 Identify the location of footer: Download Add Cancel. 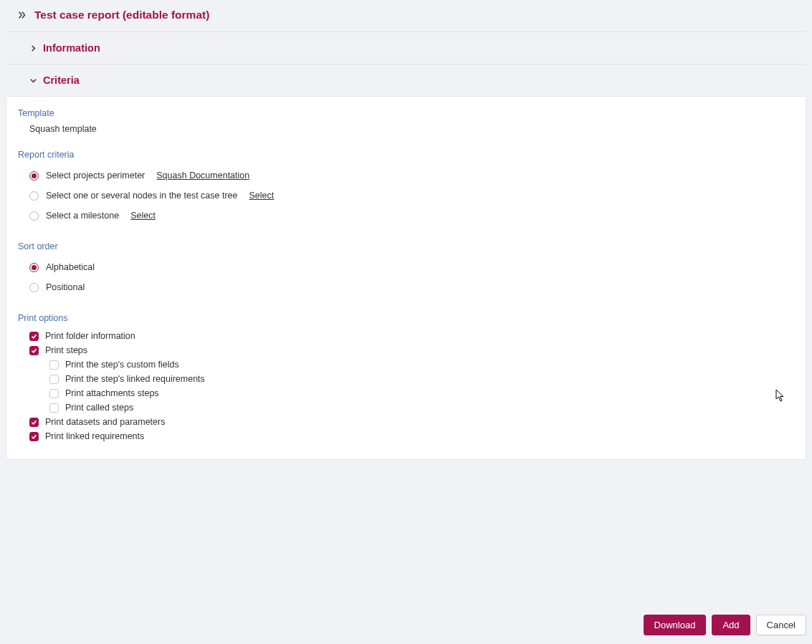
(406, 625).